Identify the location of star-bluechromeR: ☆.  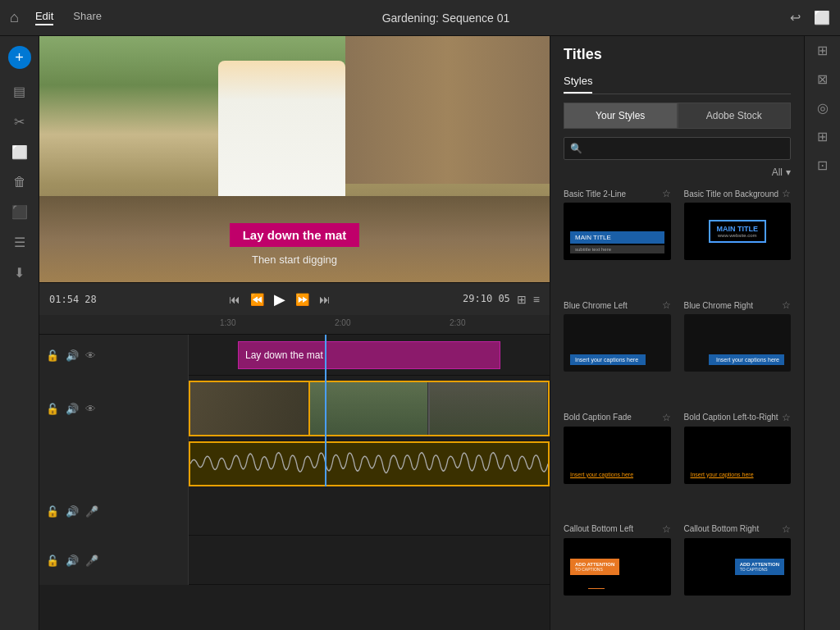
(786, 305).